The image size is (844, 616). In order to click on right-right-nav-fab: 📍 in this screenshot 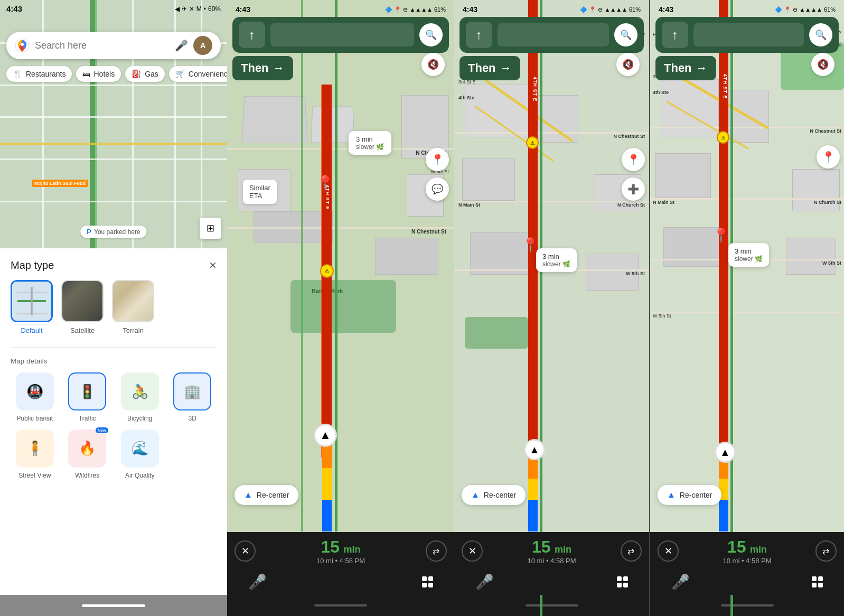, I will do `click(828, 157)`.